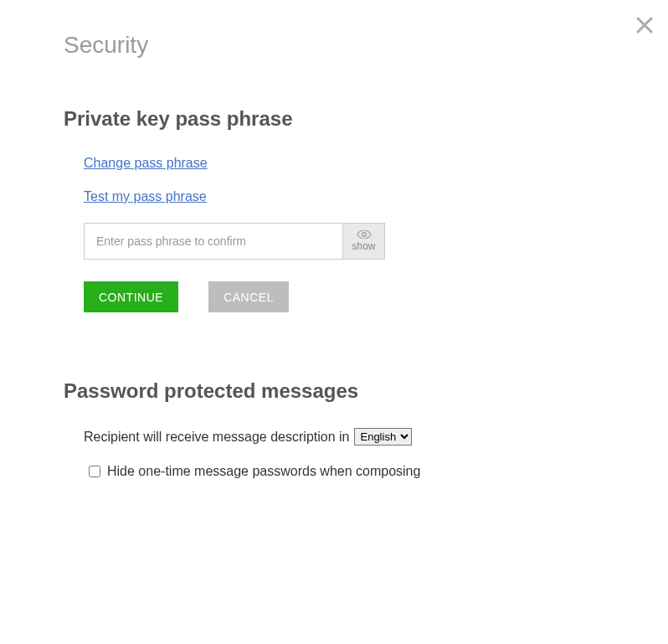 The image size is (668, 644). What do you see at coordinates (146, 162) in the screenshot?
I see `change-passphrase-link: Change pass phrase` at bounding box center [146, 162].